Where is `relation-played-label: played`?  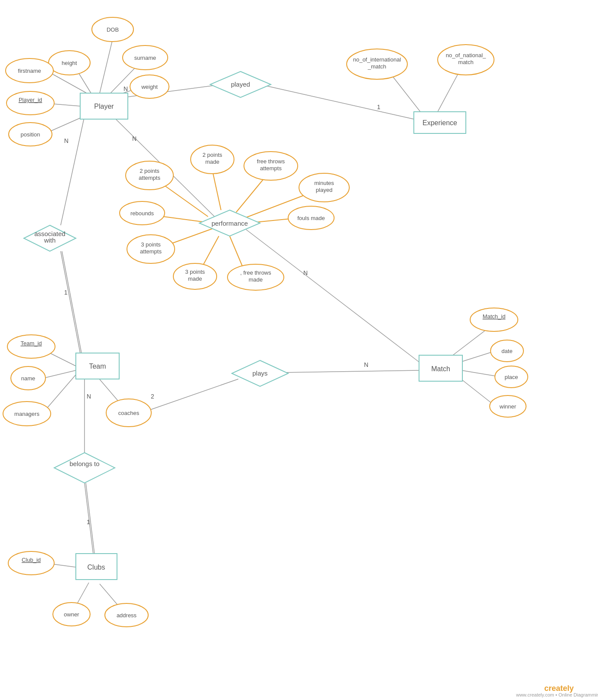 relation-played-label: played is located at coordinates (240, 84).